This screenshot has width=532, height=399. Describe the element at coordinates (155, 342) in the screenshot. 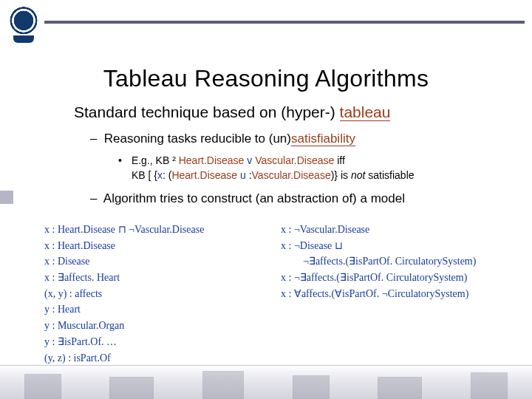

I see `math-line: y : ∃isPart.Of. …` at that location.